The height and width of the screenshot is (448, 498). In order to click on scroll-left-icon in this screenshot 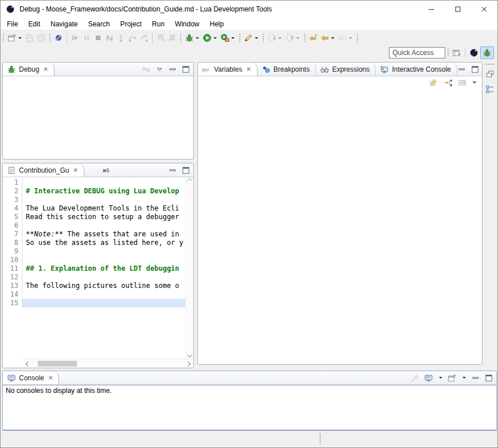, I will do `click(28, 363)`.